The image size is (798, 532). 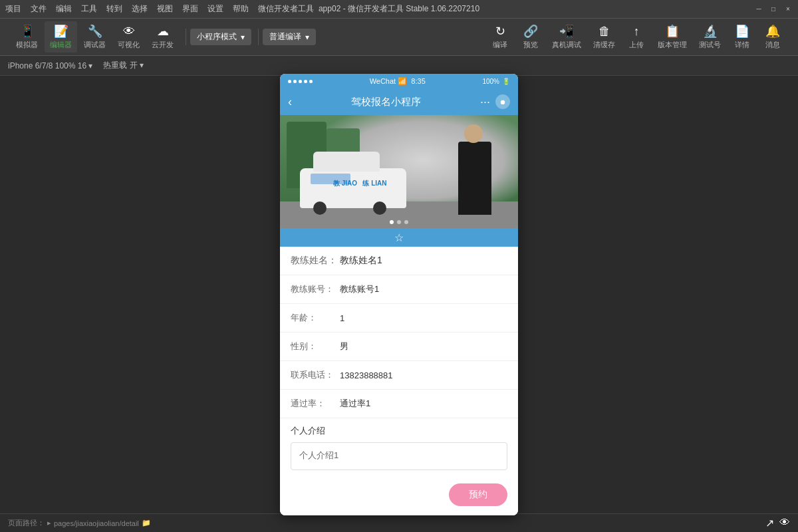 What do you see at coordinates (785, 523) in the screenshot?
I see `bottom-eye-icon: 👁` at bounding box center [785, 523].